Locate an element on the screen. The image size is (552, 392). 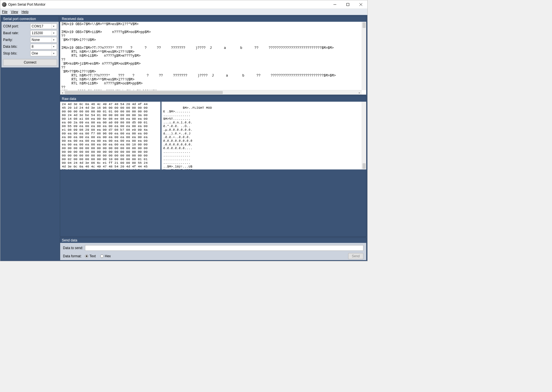
minimize-button is located at coordinates (335, 5).